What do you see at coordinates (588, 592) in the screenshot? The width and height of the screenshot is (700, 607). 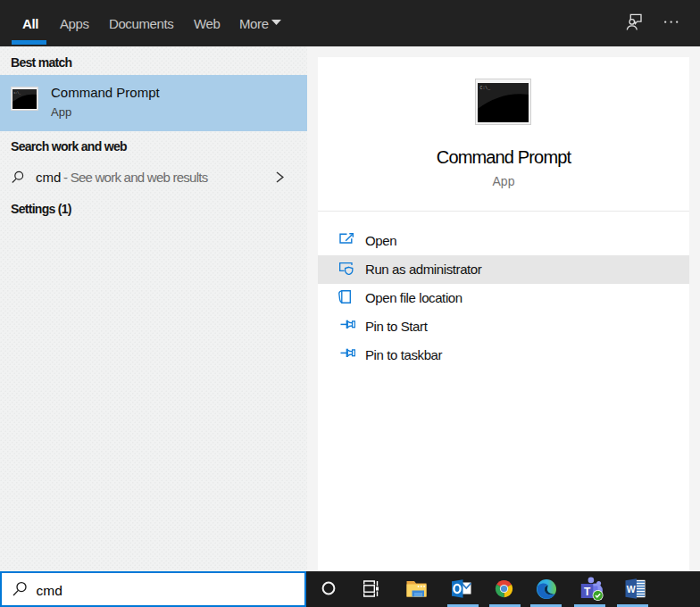 I see `svg-text: T` at bounding box center [588, 592].